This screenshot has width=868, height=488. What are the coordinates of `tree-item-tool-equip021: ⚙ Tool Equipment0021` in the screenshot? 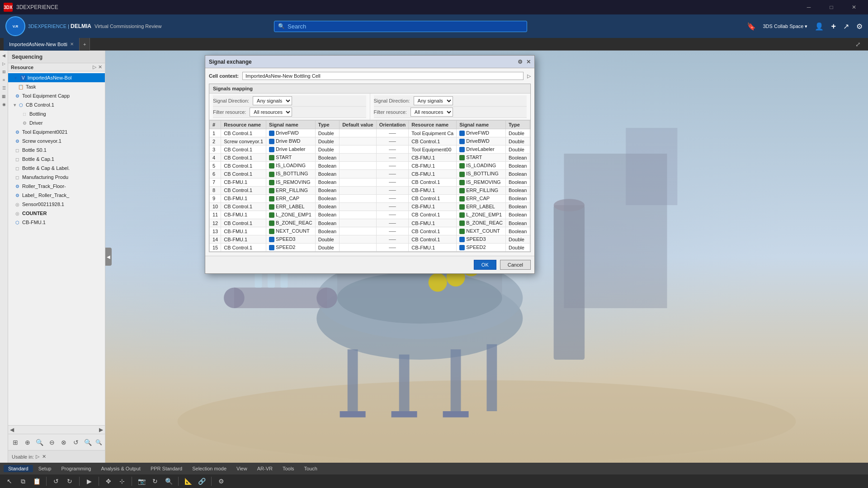 It's located at (57, 132).